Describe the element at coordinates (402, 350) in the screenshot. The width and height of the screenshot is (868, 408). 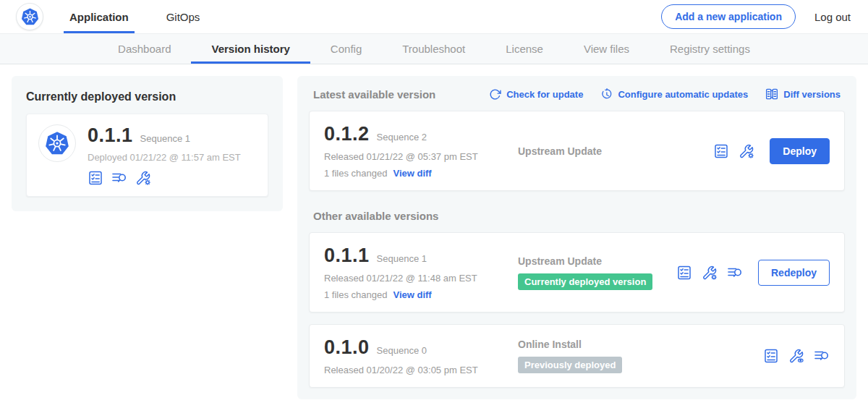
I see `sequence-label: Sequence 0` at that location.